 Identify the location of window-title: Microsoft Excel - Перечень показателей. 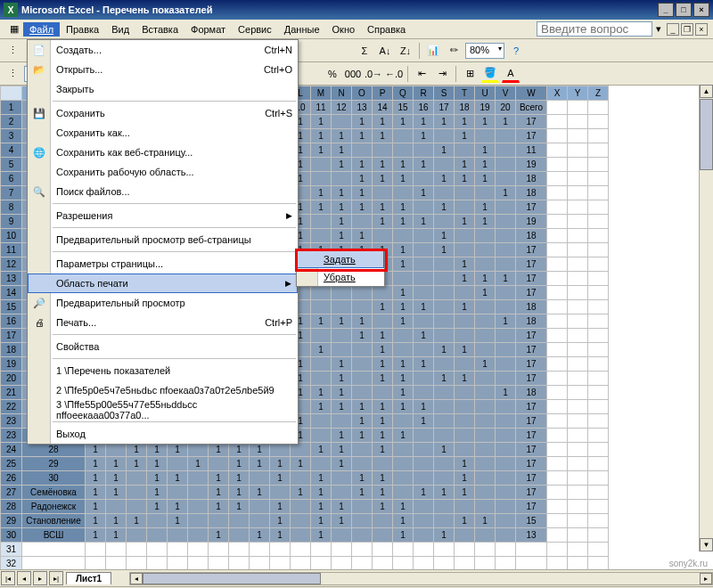
(117, 10).